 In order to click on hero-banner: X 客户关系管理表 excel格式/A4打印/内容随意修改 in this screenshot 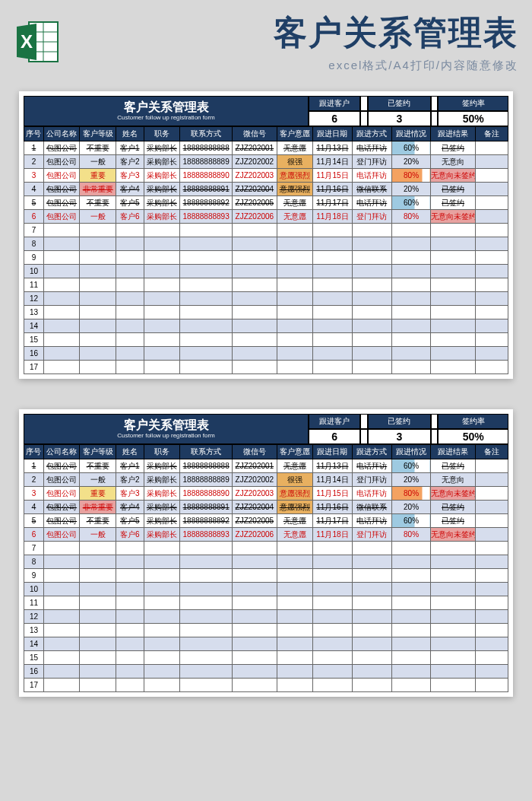, I will do `click(266, 42)`.